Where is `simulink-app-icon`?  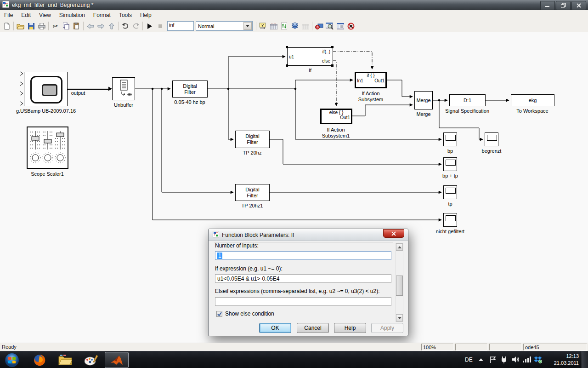
simulink-app-icon is located at coordinates (6, 5).